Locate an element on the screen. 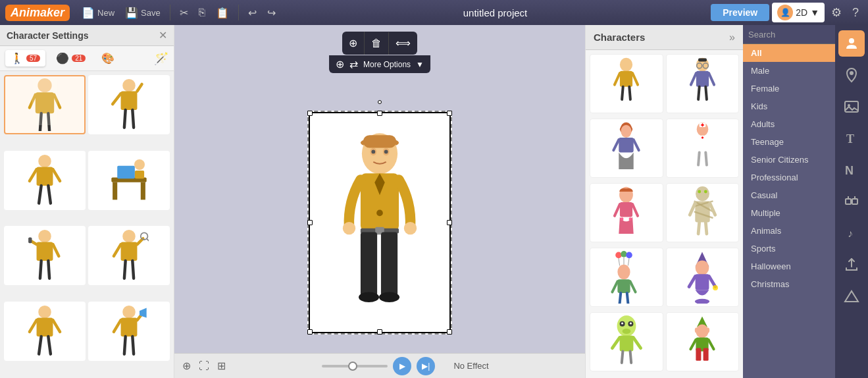 The width and height of the screenshot is (868, 378). undo-button: ↩ is located at coordinates (253, 13).